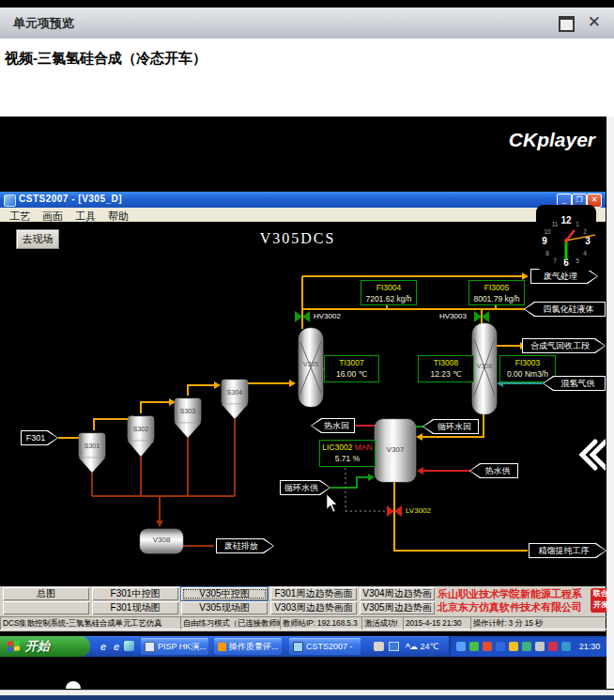 The height and width of the screenshot is (700, 614). Describe the element at coordinates (302, 624) in the screenshot. I see `dcs-statusbar: DCS集散控制系统-三氯氢硅合成单元工艺仿真 自由练习模式（已连接教师站） 教师…` at that location.